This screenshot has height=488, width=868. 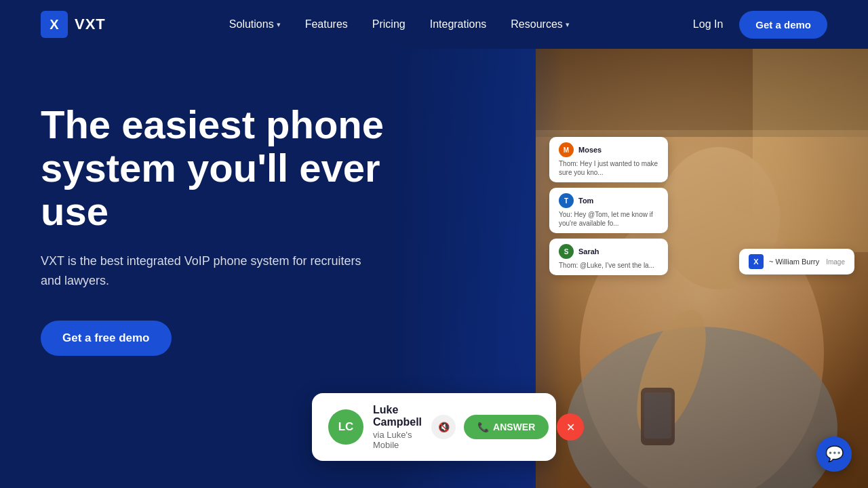 What do you see at coordinates (54, 24) in the screenshot?
I see `logo-letter: X` at bounding box center [54, 24].